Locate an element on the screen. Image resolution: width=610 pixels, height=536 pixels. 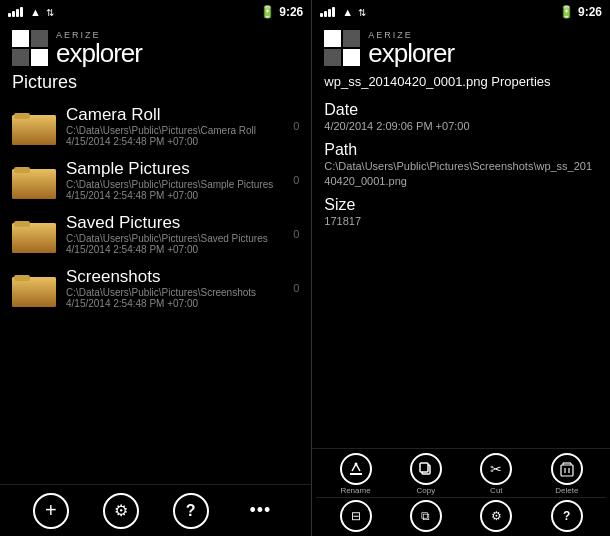
file-count-saved: 0 is located at coordinates (291, 234).